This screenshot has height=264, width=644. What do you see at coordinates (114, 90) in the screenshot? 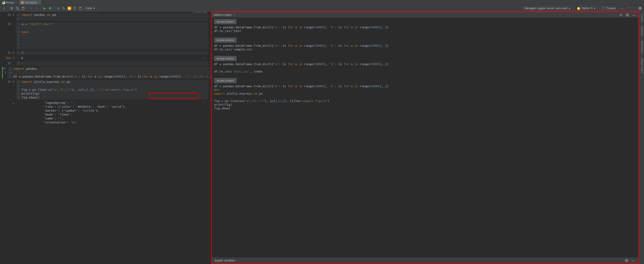
I see `code-line: fig = px.line(x=["a","b","c"], y=[1,3,2]…` at bounding box center [114, 90].